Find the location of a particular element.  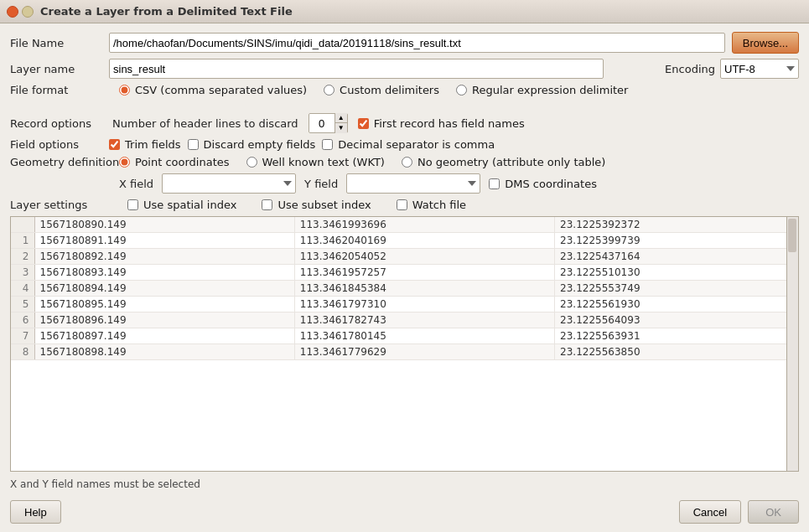

table-row: 31567180893.149113.346195725723.12255101… is located at coordinates (404, 273).